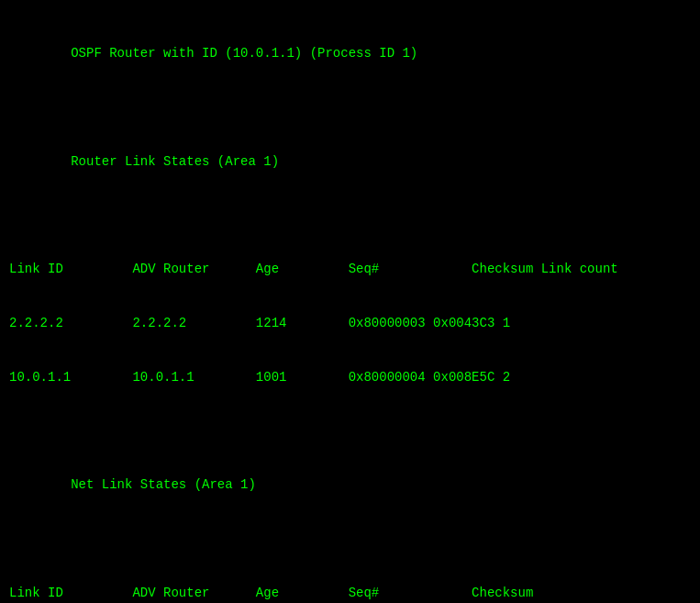  I want to click on router-link-states-header: Router Link States (Area 1), so click(354, 162).